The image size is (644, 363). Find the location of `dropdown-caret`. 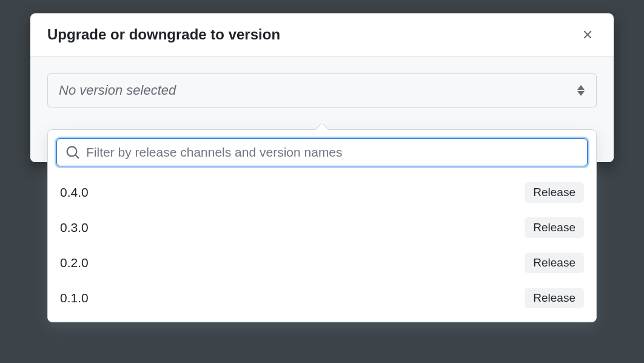

dropdown-caret is located at coordinates (322, 127).